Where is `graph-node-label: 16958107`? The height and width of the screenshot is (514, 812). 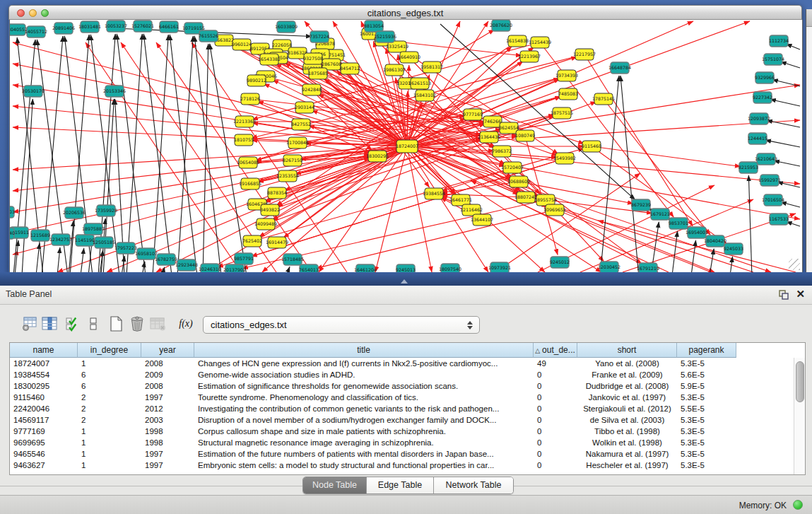 graph-node-label: 16958107 is located at coordinates (146, 253).